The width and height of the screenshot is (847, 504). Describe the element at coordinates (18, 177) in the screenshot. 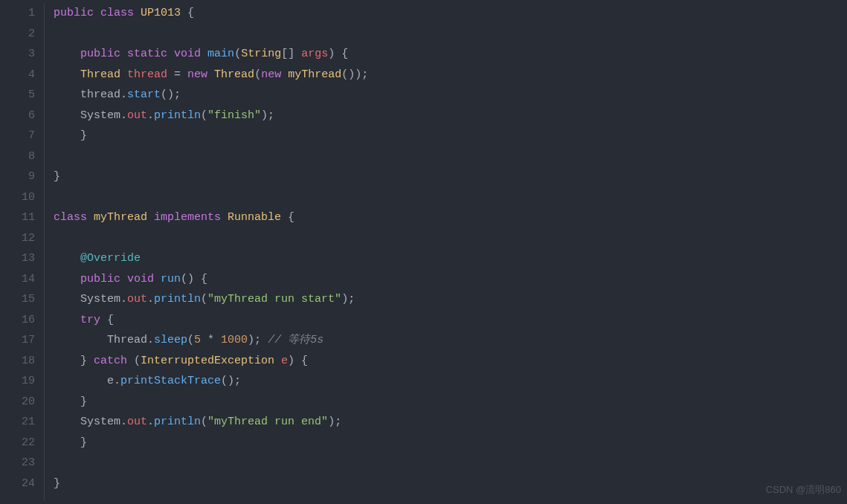

I see `line-number: 9` at that location.